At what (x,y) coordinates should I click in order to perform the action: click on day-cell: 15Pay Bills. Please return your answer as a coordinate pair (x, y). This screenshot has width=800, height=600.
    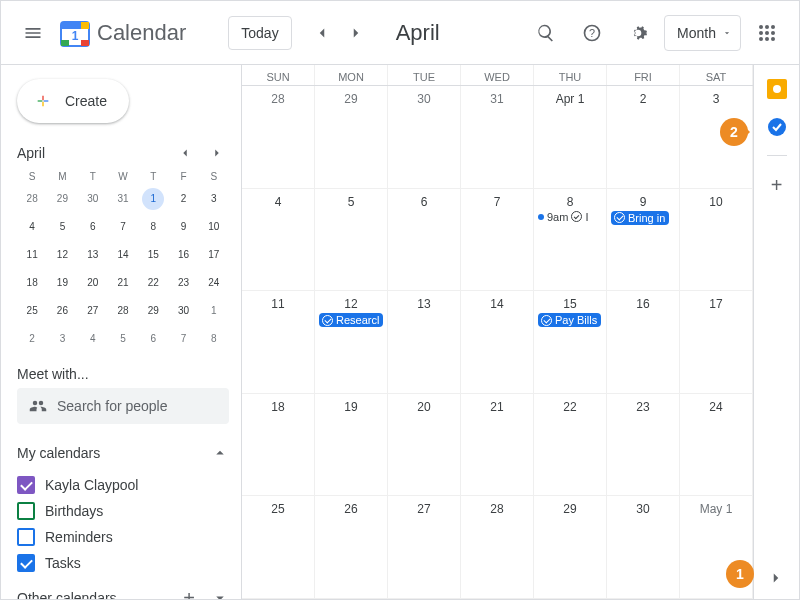
    Looking at the image, I should click on (570, 342).